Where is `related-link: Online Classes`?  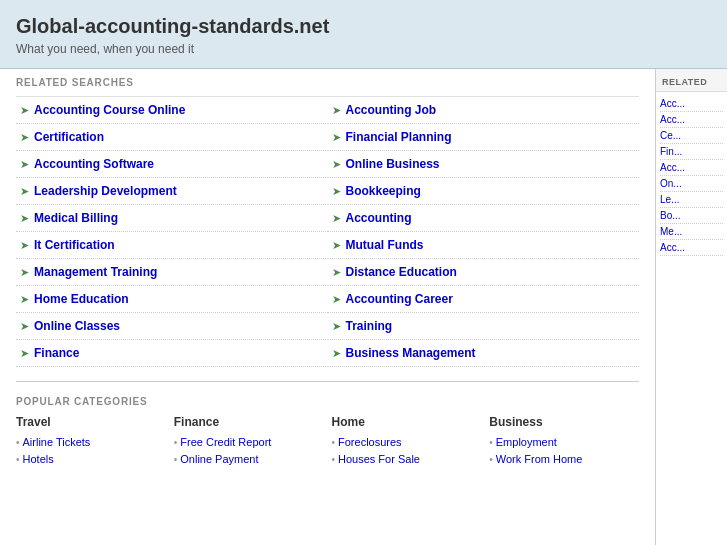
related-link: Online Classes is located at coordinates (77, 326).